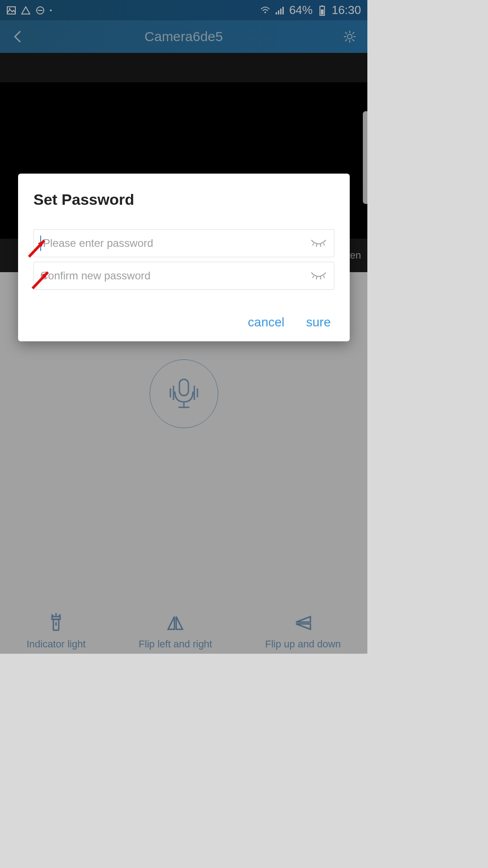 The height and width of the screenshot is (868, 488). I want to click on confirm-password-field-wrapper, so click(184, 276).